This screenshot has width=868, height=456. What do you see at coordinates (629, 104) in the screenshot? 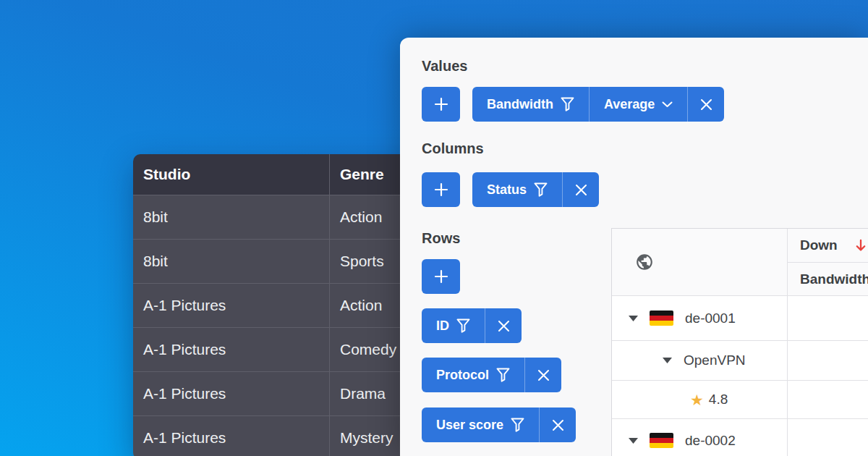
I see `aggregation-label: Average` at bounding box center [629, 104].